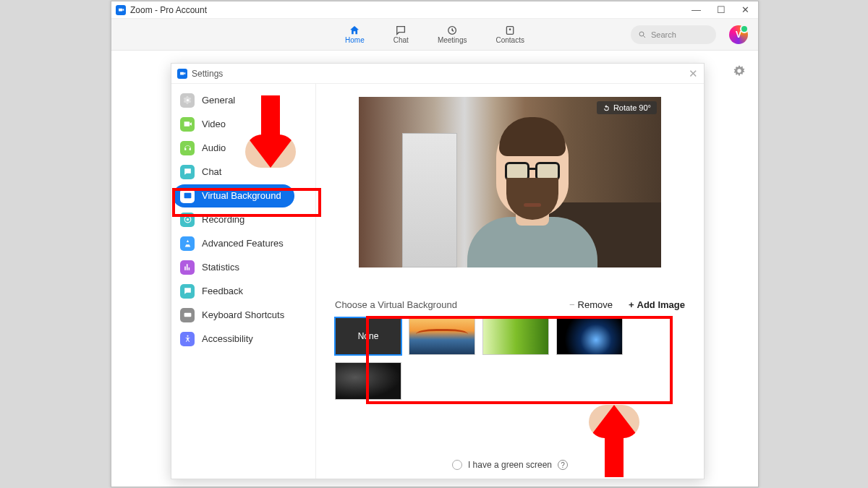 This screenshot has height=488, width=868. What do you see at coordinates (435, 10) in the screenshot?
I see `titlebar: Zoom - Pro Account — ☐ ✕` at bounding box center [435, 10].